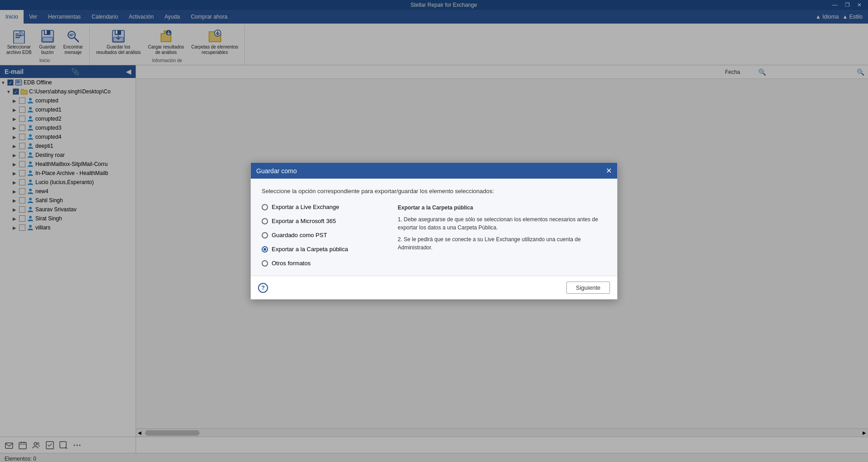  What do you see at coordinates (434, 227) in the screenshot?
I see `modal-body: Seleccione la opción correspondiente par…` at bounding box center [434, 227].